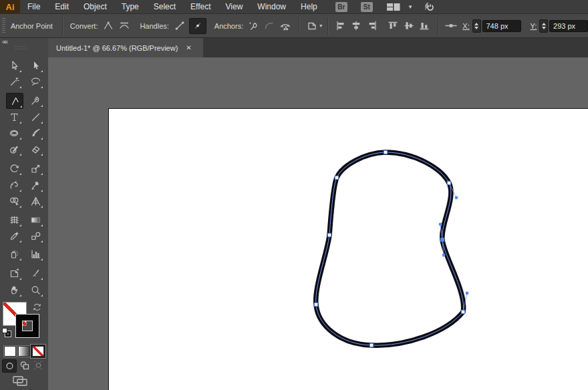 The image size is (588, 390). What do you see at coordinates (108, 26) in the screenshot?
I see `convert-to-corner-button` at bounding box center [108, 26].